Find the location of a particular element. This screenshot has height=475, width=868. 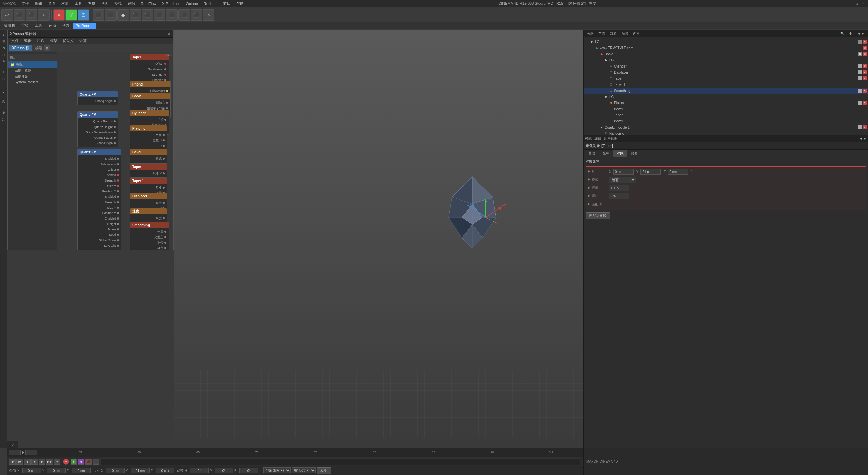

node-smoothing: Smoothing 光滑 光滑主 迭代 确定 is located at coordinates (149, 236).